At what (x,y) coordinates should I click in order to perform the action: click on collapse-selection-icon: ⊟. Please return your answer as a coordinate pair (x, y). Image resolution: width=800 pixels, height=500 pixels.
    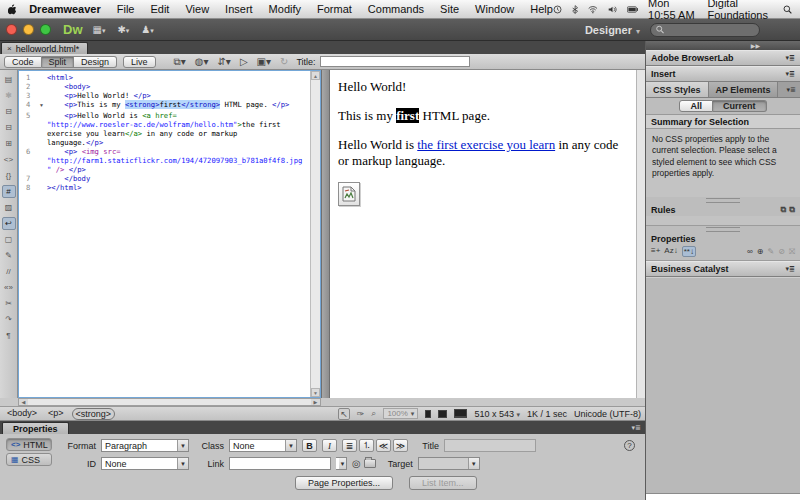
    Looking at the image, I should click on (9, 128).